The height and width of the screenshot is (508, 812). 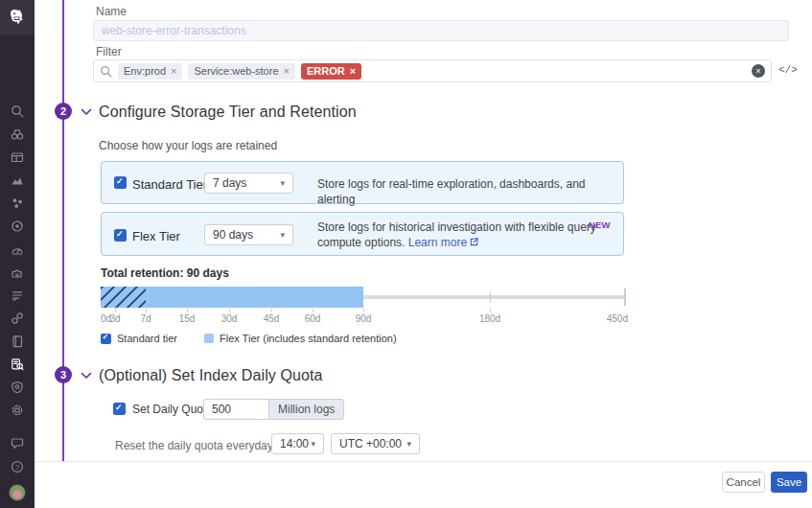 What do you see at coordinates (362, 182) in the screenshot?
I see `standard-tier-card: Standard Tier 7 days ▾ Store logs for re…` at bounding box center [362, 182].